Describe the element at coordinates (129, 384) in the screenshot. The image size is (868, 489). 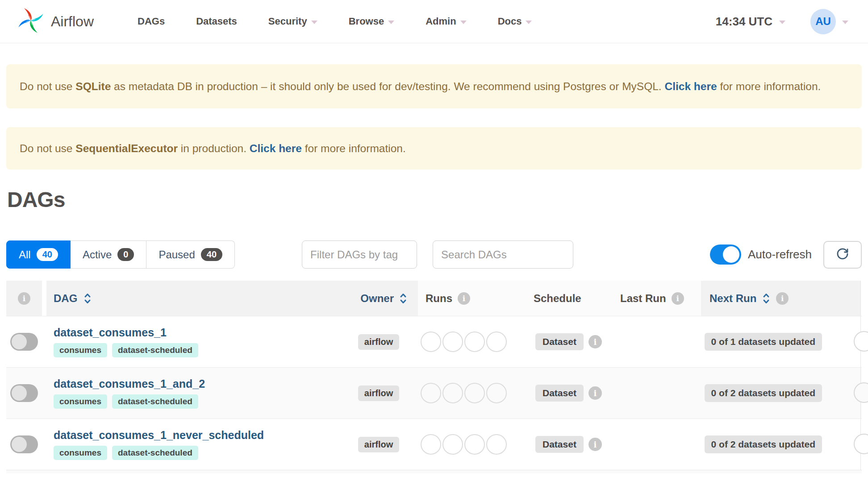
I see `dag-link: dataset_consumes_1_and_2` at that location.